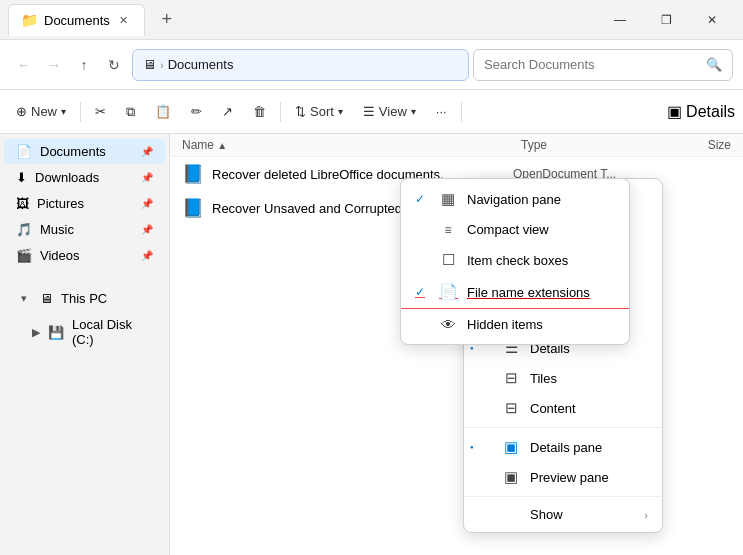  What do you see at coordinates (167, 20) in the screenshot?
I see `new-tab-button: +` at bounding box center [167, 20].